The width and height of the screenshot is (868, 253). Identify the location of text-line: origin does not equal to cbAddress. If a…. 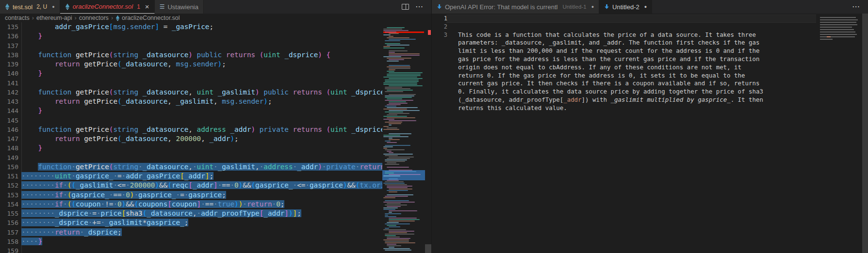
(625, 68).